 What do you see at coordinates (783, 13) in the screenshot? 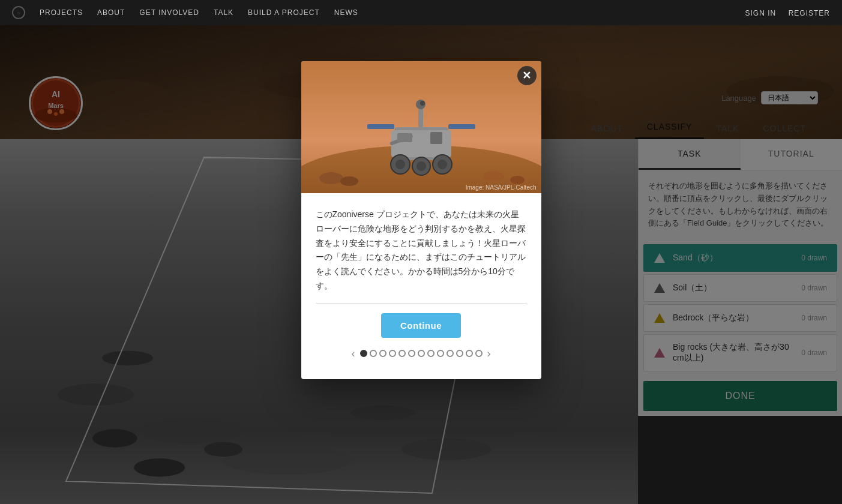
I see `auth-links: SIGN IN REGISTER` at bounding box center [783, 13].